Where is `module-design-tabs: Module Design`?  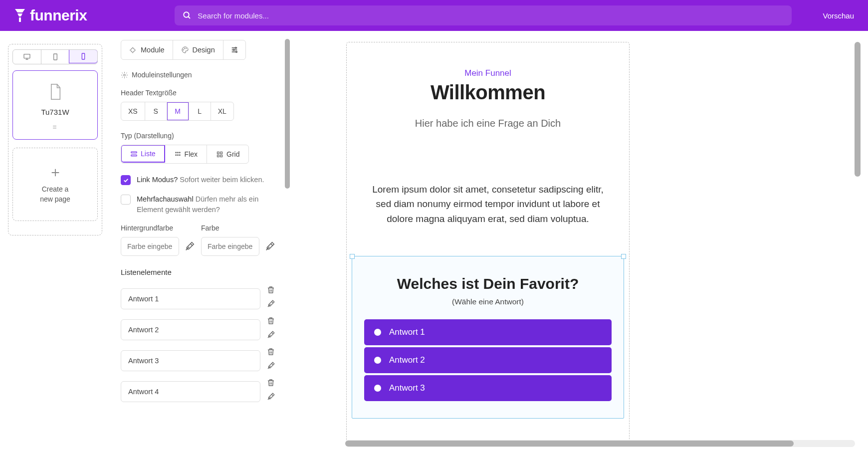
module-design-tabs: Module Design is located at coordinates (184, 50).